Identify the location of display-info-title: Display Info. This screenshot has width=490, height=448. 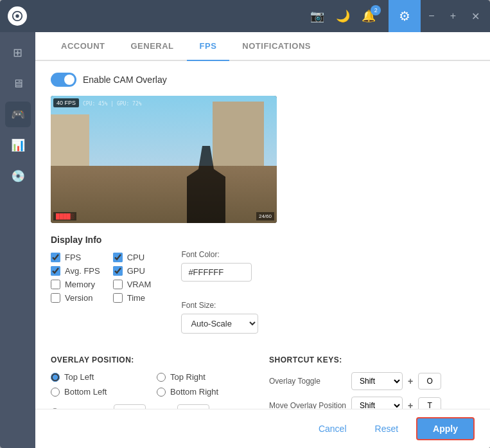
(107, 240).